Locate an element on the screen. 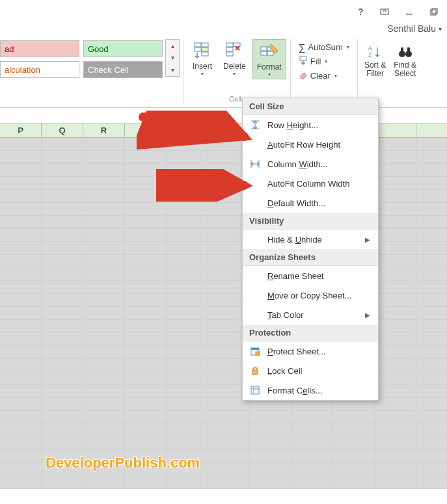  column-headers: P Q R S W is located at coordinates (224, 131).